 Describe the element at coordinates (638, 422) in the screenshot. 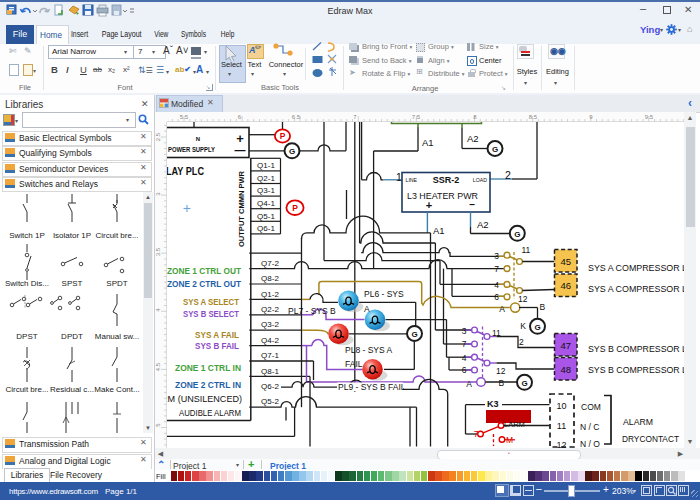

I see `svg-text: ALARM` at that location.